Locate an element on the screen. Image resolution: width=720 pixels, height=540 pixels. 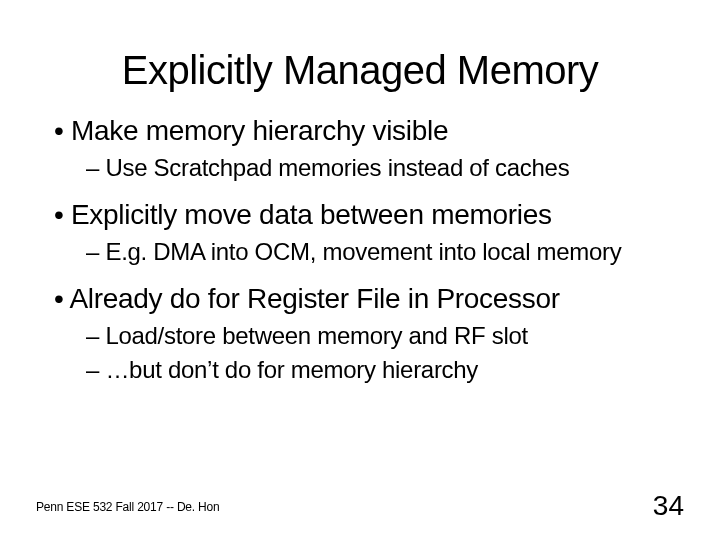
bullet-text: Load/store between memory and RF slot is located at coordinates (316, 336).